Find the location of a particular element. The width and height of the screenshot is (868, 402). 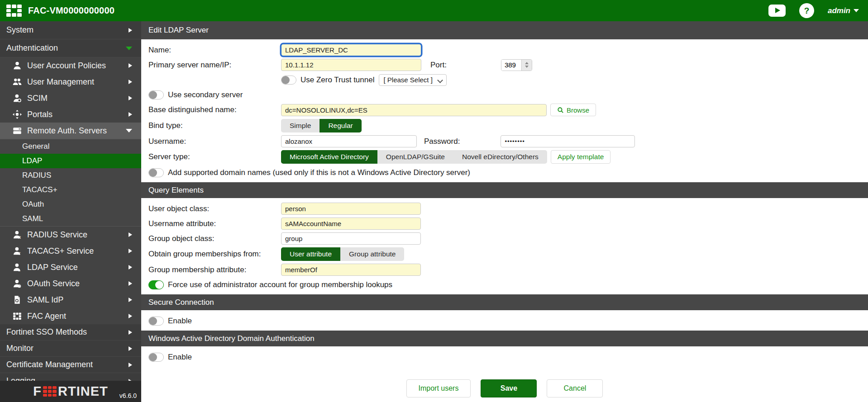

sidebar-item-oauth-service: OAuth Service is located at coordinates (71, 284).